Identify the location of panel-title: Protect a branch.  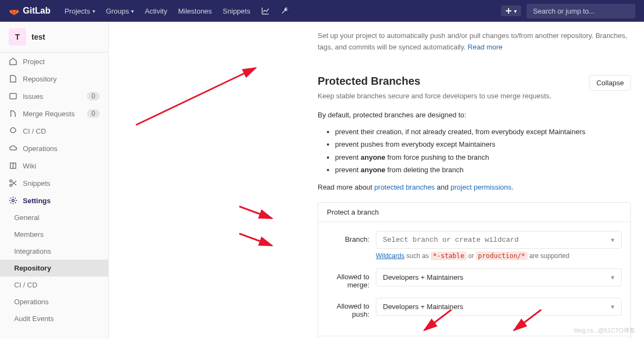
(474, 212).